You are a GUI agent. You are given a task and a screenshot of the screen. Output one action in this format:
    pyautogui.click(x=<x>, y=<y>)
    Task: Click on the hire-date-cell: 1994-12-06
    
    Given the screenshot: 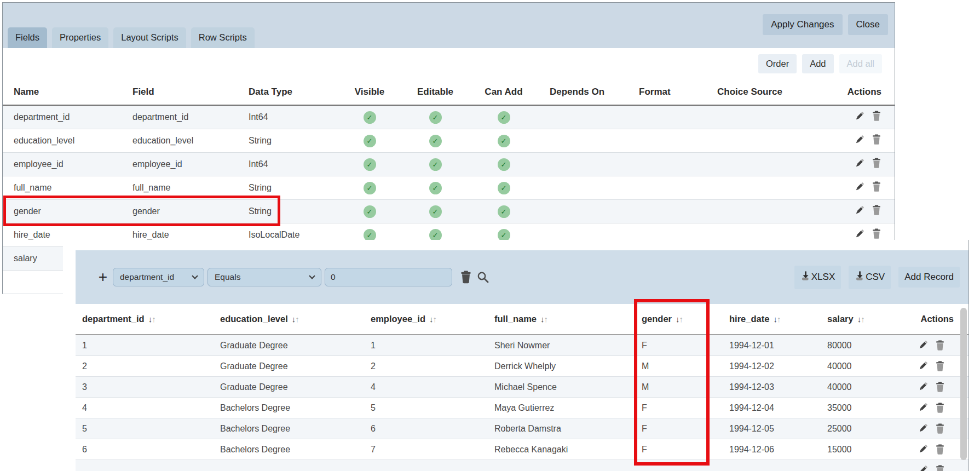 What is the action you would take?
    pyautogui.click(x=779, y=450)
    